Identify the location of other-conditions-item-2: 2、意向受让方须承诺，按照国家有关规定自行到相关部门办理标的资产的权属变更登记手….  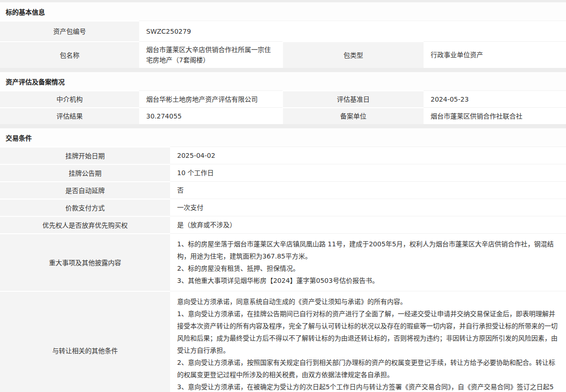
(368, 369).